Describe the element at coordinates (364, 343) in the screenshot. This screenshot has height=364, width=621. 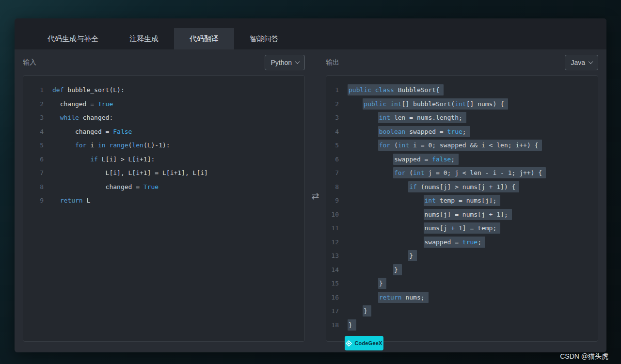
I see `codegeex-badge: CodeGeeX` at that location.